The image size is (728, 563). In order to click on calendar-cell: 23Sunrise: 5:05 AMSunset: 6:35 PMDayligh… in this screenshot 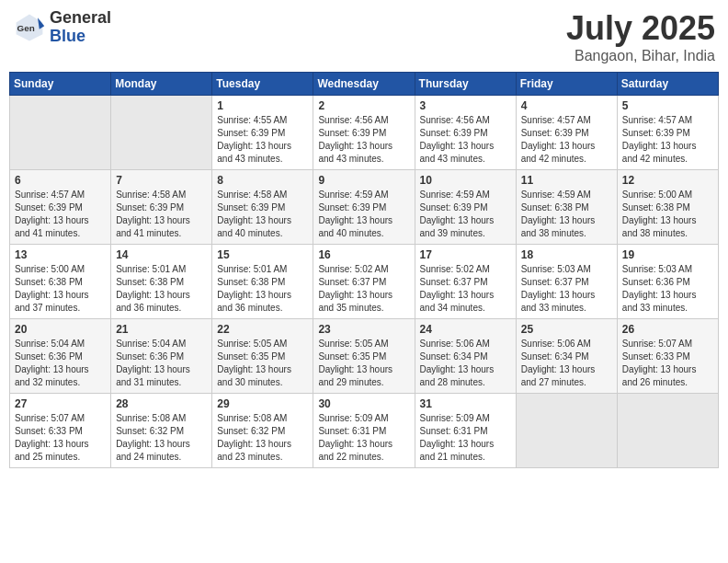, I will do `click(364, 357)`.